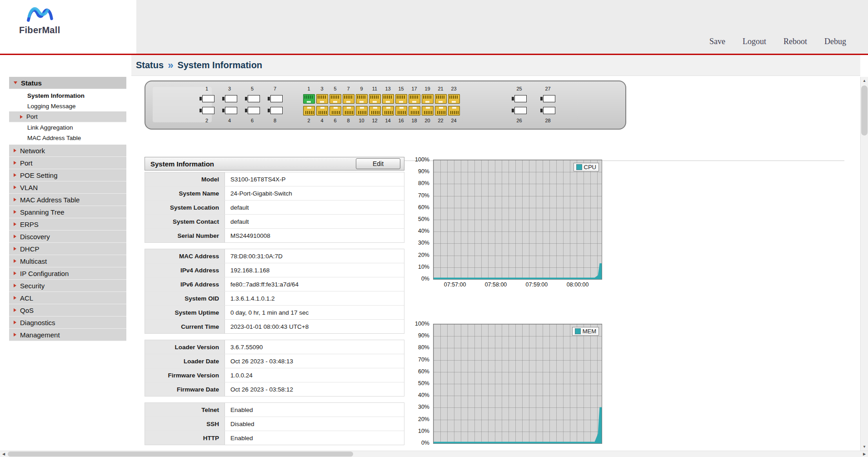  Describe the element at coordinates (374, 121) in the screenshot. I see `port-number-label: 12` at that location.